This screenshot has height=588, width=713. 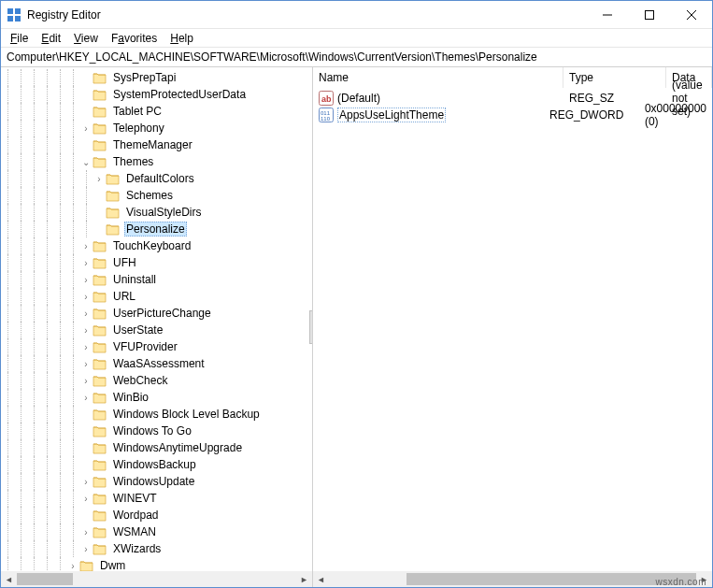 I want to click on tree-item-label: URL, so click(x=124, y=296).